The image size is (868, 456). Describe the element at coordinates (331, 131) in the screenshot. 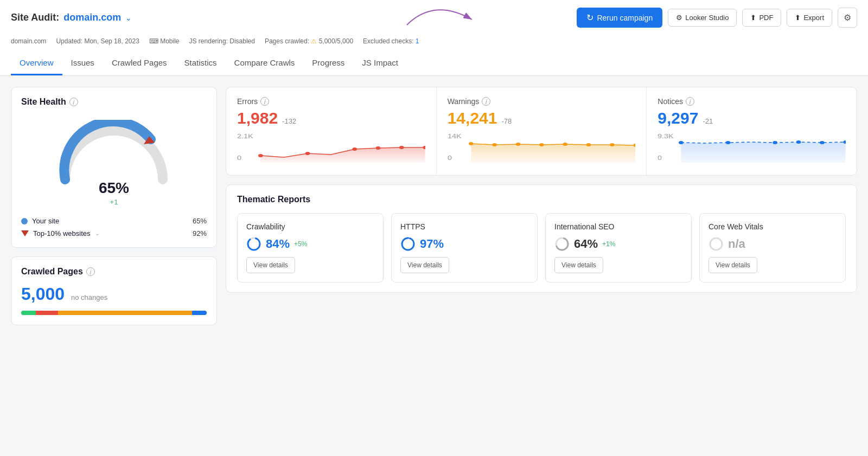

I see `errors-panel: Errors i 1,982 -132 2` at that location.